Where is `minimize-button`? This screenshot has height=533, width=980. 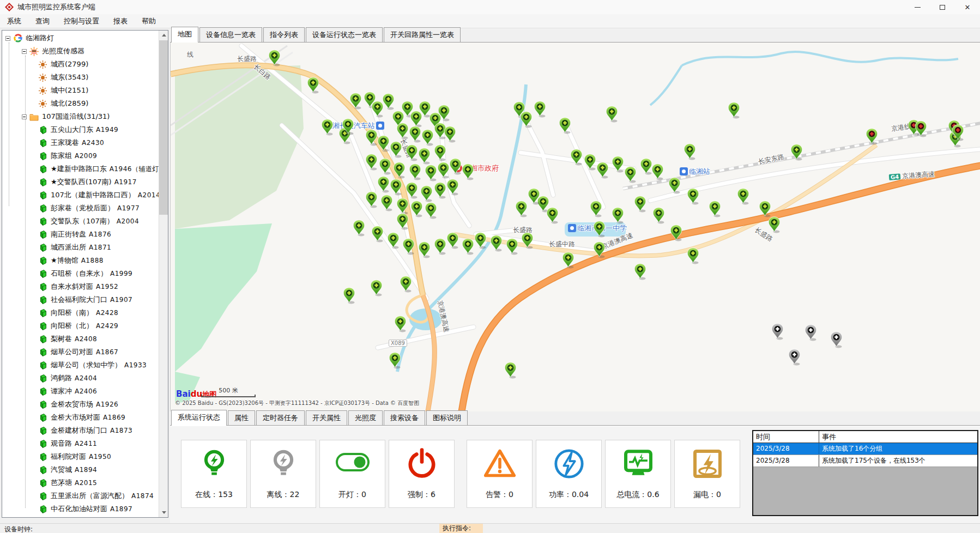
minimize-button is located at coordinates (917, 7).